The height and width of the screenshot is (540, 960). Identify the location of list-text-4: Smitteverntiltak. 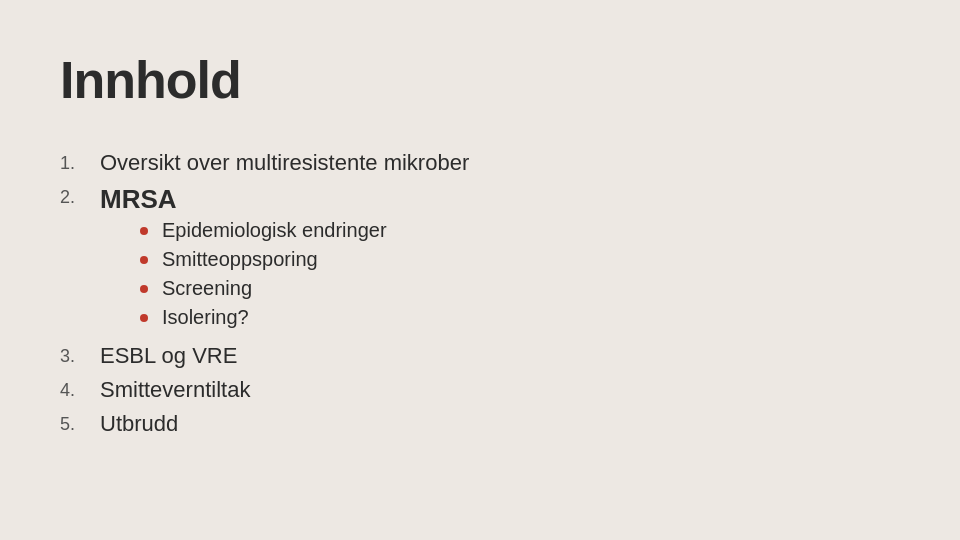
(175, 390).